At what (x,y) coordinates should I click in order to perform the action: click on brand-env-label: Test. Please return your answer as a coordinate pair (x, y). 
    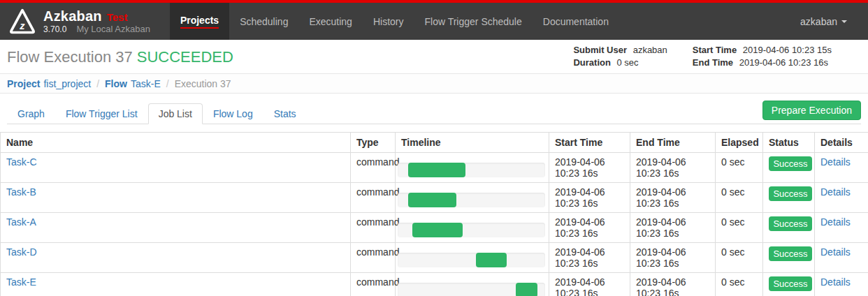
    Looking at the image, I should click on (117, 17).